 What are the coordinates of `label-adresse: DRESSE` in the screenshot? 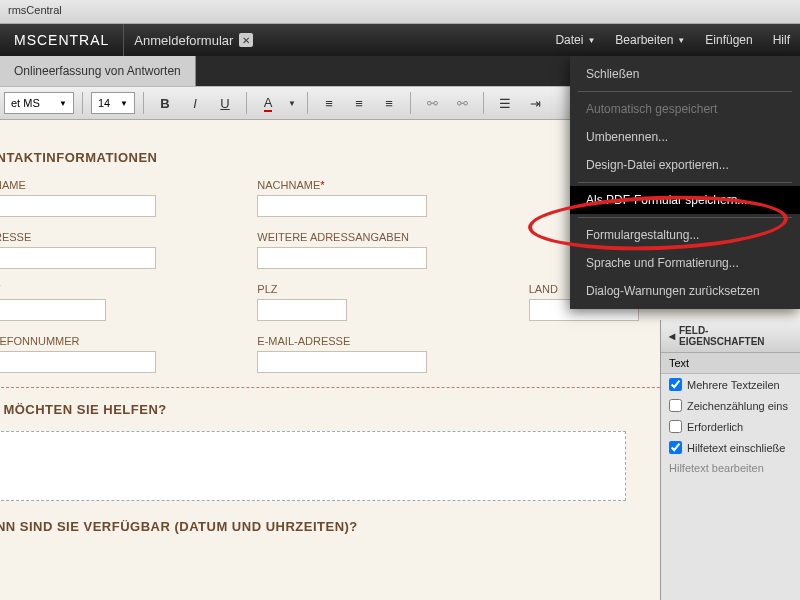 It's located at (114, 237).